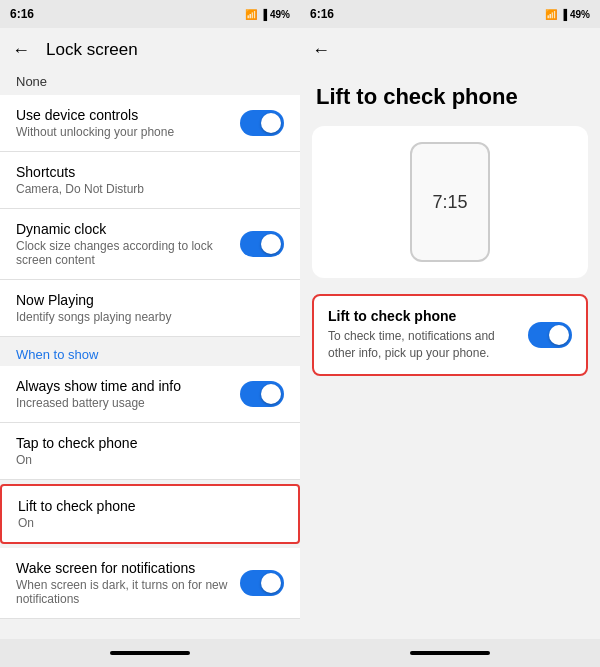 This screenshot has height=667, width=600. I want to click on left-status-bar: 6:16 📶 ▐ 49%, so click(150, 14).